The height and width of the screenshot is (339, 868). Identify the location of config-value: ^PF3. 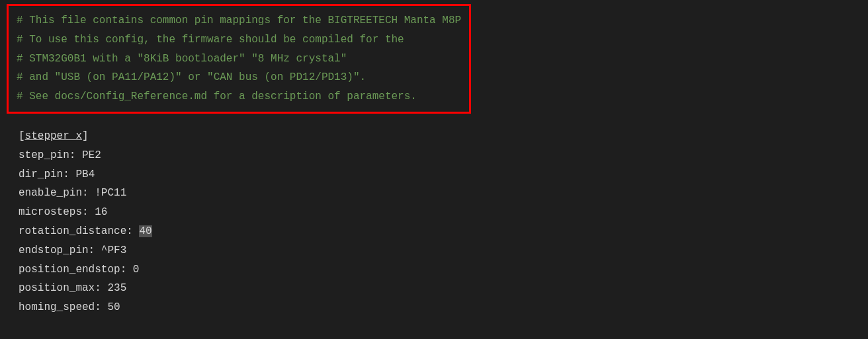
(114, 250).